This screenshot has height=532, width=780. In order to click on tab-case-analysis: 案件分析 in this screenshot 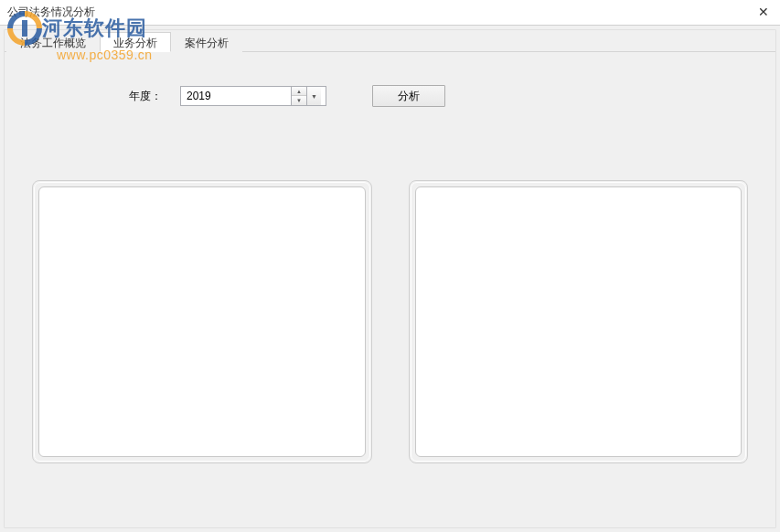, I will do `click(207, 42)`.